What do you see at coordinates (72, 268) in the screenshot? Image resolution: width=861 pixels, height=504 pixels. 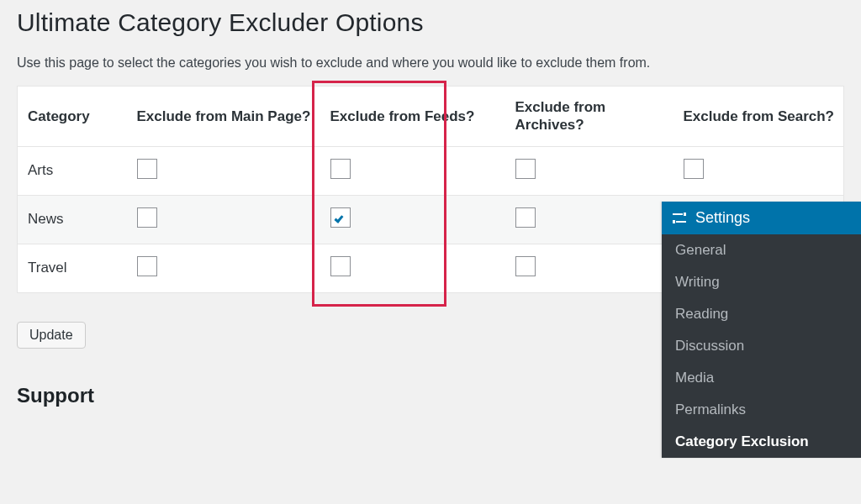 I see `category-name: Travel` at bounding box center [72, 268].